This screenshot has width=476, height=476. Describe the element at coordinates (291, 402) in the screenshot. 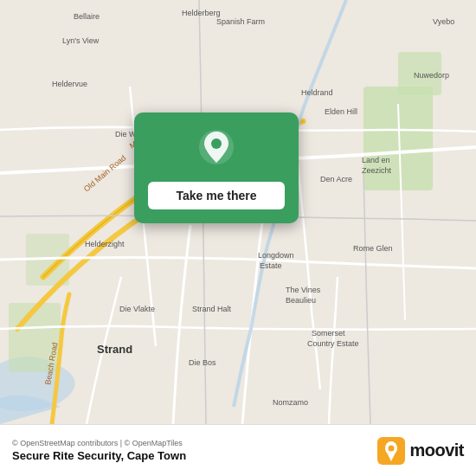

I see `svg-text: Nomzamo` at that location.